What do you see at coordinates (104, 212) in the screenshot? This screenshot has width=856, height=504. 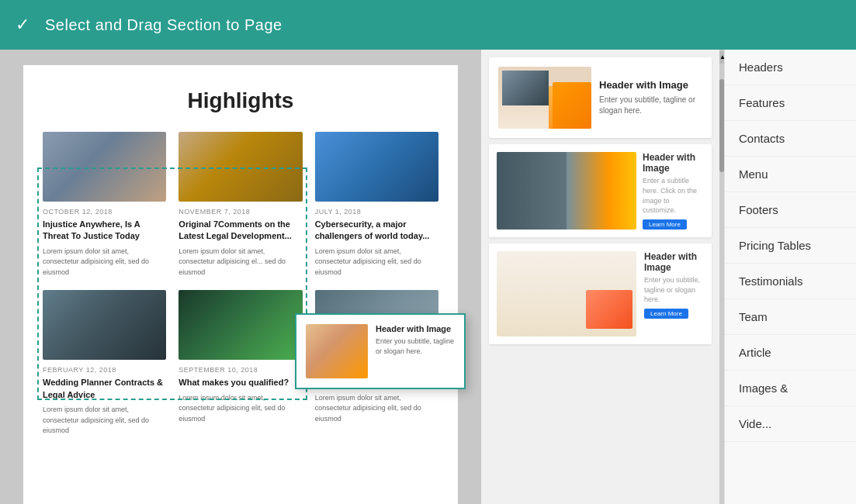 I see `blog-date-1: OCTOBER 12, 2018` at bounding box center [104, 212].